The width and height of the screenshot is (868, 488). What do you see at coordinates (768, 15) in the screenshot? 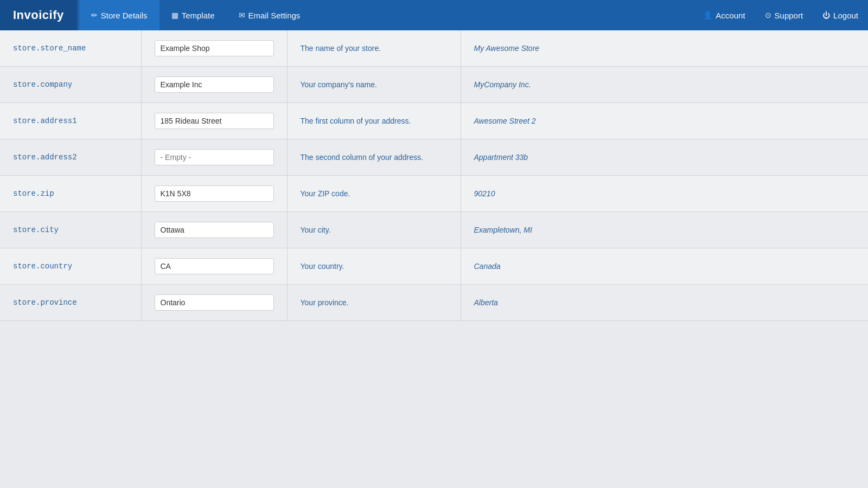
I see `support-icon: ⊙` at bounding box center [768, 15].